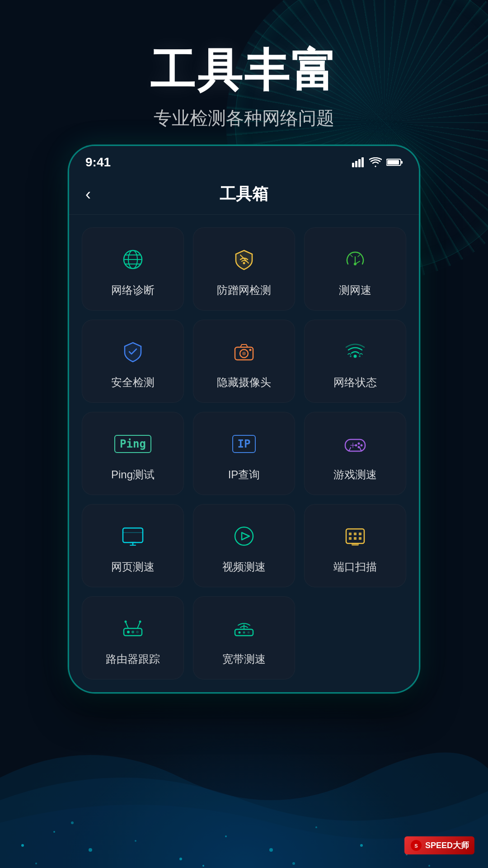  Describe the element at coordinates (416, 846) in the screenshot. I see `svg-text: S` at that location.